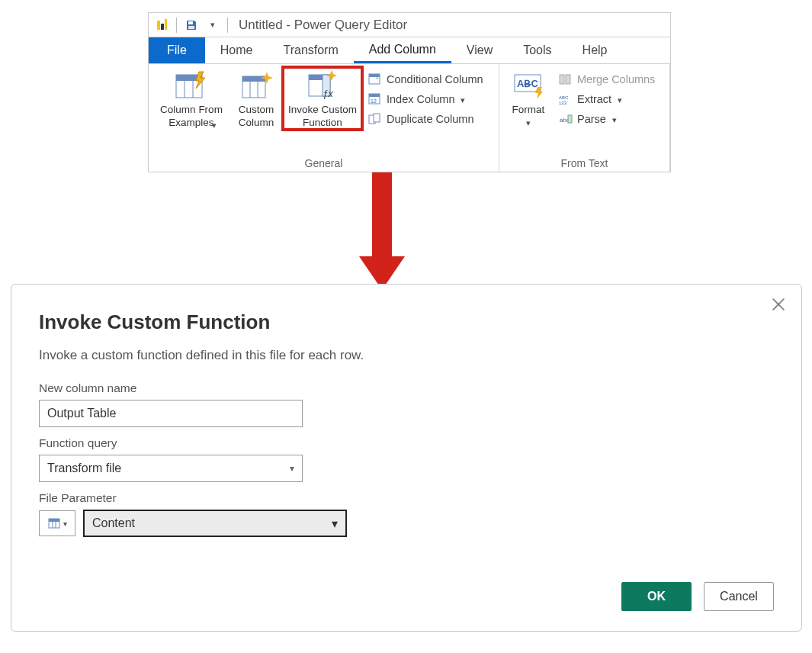 The width and height of the screenshot is (812, 653). I want to click on tab-help: Help, so click(595, 50).